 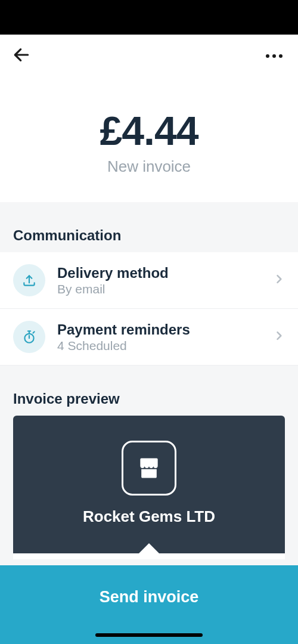 What do you see at coordinates (149, 468) in the screenshot?
I see `shop-logo-box` at bounding box center [149, 468].